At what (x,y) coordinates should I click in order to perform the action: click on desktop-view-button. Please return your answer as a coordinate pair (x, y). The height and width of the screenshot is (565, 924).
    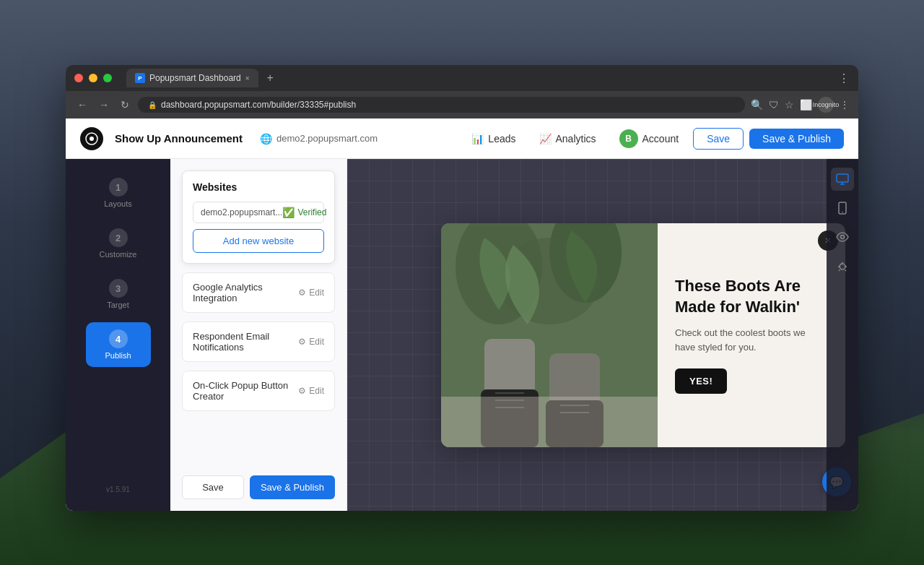
    Looking at the image, I should click on (842, 179).